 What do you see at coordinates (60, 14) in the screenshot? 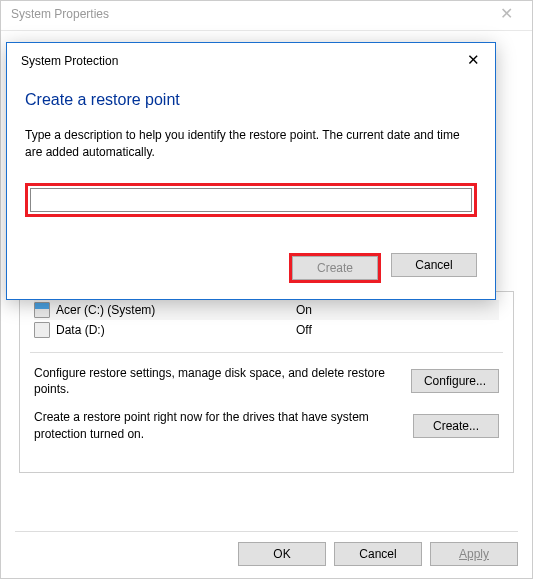
I see `parent-title: System Properties` at bounding box center [60, 14].